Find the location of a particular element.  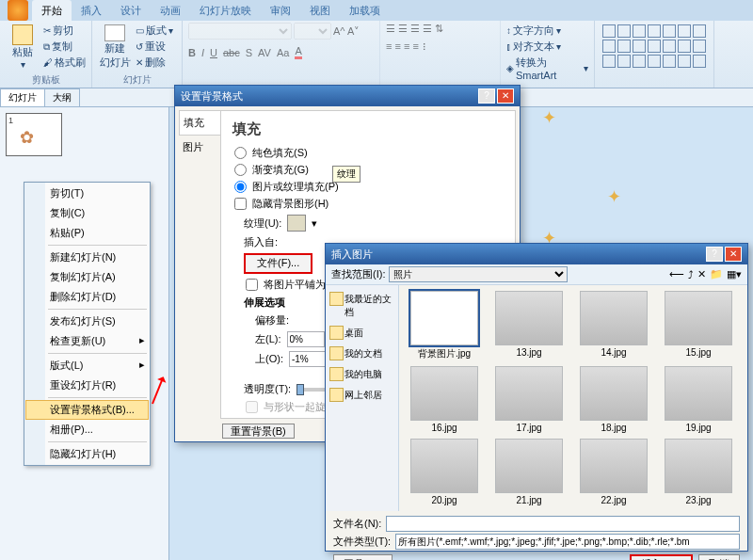

ctx-item: 发布幻灯片(S) is located at coordinates (87, 322).